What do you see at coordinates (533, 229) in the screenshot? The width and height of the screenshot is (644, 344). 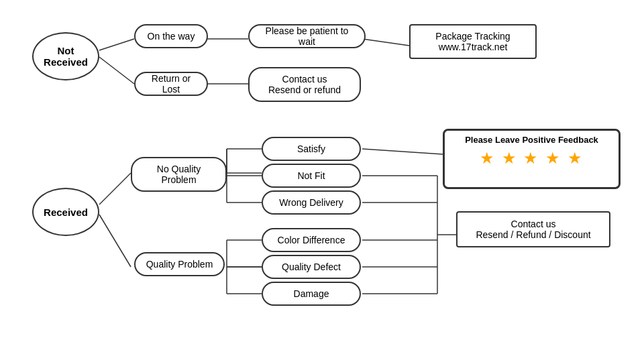 I see `contact-refund-node: Contact us Resend / Refund / Discount` at bounding box center [533, 229].